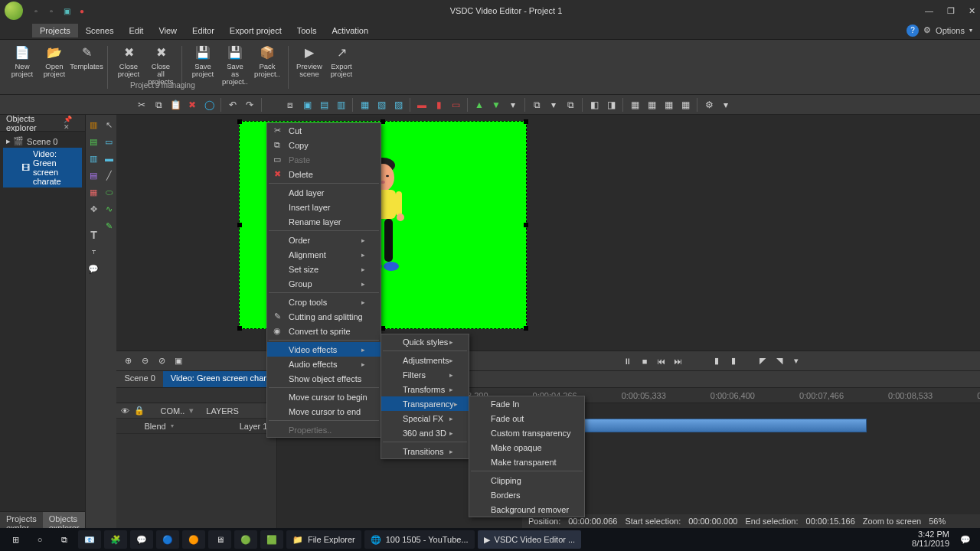 This screenshot has height=551, width=980. I want to click on notifications-icon: 💬, so click(965, 540).